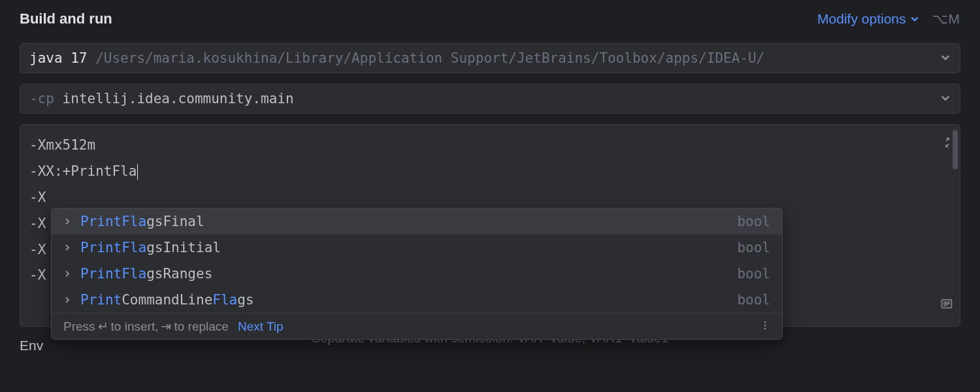 The image size is (980, 392). What do you see at coordinates (80, 327) in the screenshot?
I see `footer-press: Press` at bounding box center [80, 327].